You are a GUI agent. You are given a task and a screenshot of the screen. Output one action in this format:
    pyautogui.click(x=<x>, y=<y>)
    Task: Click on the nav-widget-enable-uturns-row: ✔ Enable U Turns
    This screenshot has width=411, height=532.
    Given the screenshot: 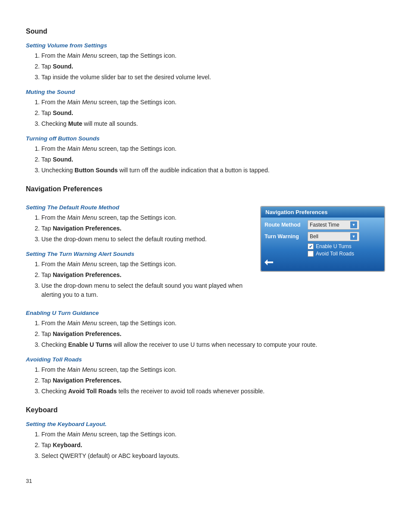 What is the action you would take?
    pyautogui.click(x=344, y=246)
    